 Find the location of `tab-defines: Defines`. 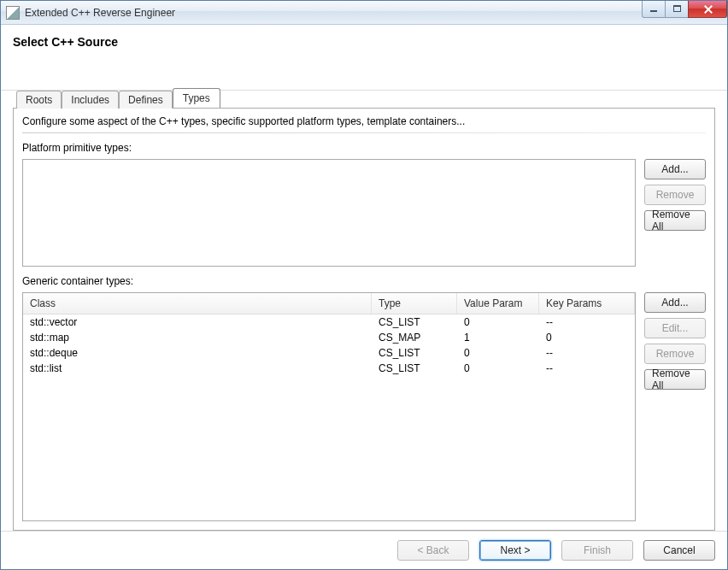

tab-defines: Defines is located at coordinates (145, 99).